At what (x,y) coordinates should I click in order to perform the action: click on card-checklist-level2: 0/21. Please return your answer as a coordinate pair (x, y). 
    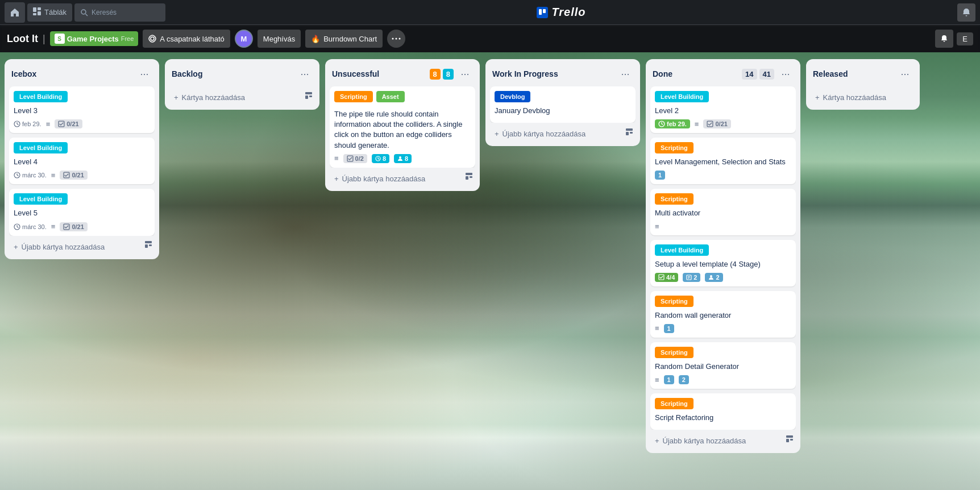
    Looking at the image, I should click on (717, 124).